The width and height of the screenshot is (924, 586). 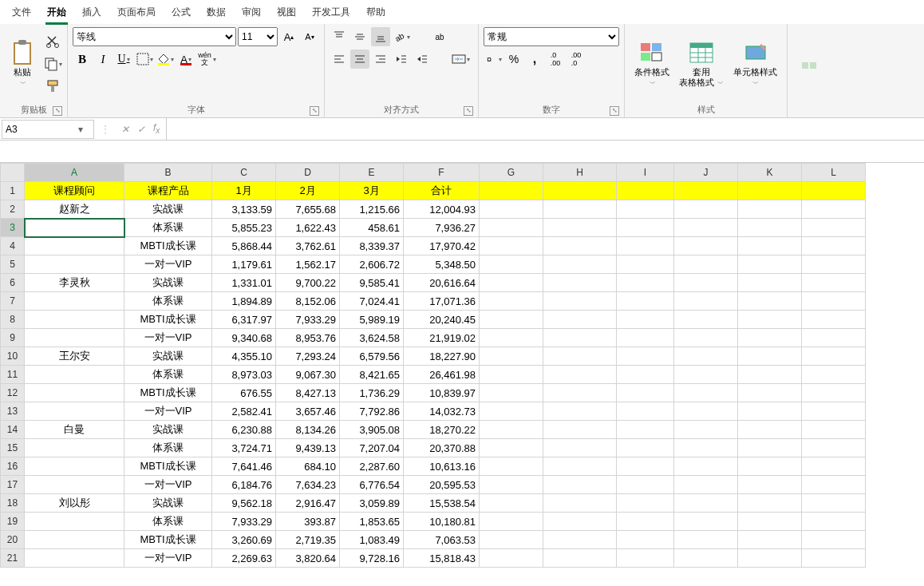 What do you see at coordinates (511, 339) in the screenshot?
I see `cell-G9` at bounding box center [511, 339].